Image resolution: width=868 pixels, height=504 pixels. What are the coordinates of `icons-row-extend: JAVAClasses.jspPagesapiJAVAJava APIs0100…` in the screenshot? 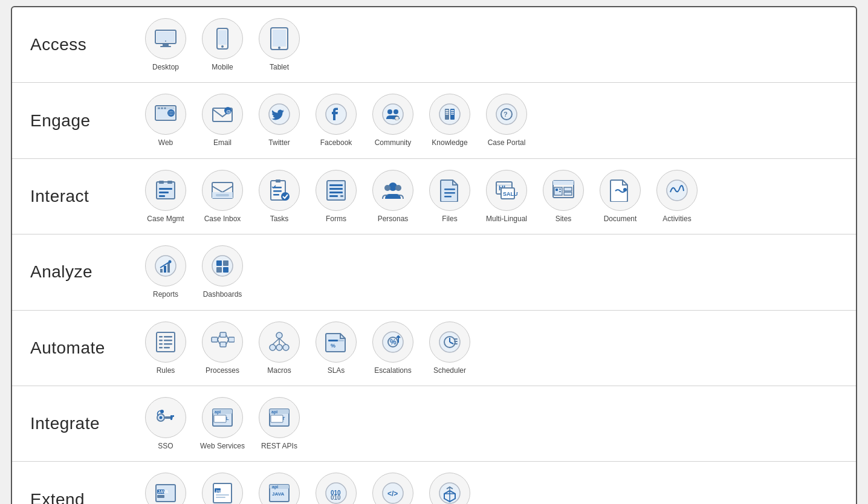 It's located at (308, 488).